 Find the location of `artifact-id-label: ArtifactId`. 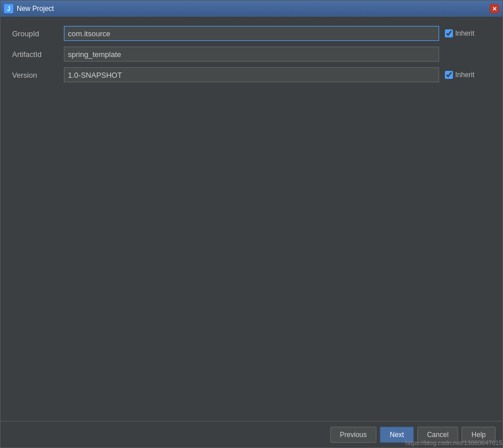

artifact-id-label: ArtifactId is located at coordinates (35, 54).